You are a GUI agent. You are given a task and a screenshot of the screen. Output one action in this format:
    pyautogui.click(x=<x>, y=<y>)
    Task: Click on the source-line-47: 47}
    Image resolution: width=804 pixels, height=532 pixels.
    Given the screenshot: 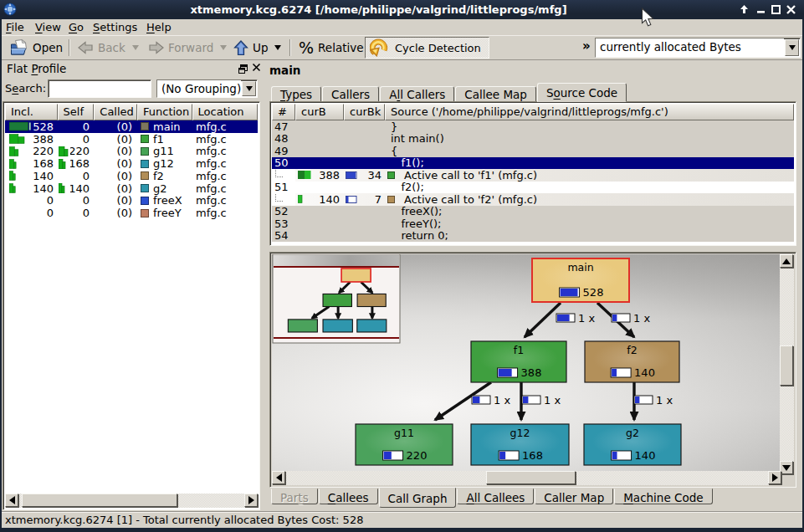 What is the action you would take?
    pyautogui.click(x=533, y=127)
    